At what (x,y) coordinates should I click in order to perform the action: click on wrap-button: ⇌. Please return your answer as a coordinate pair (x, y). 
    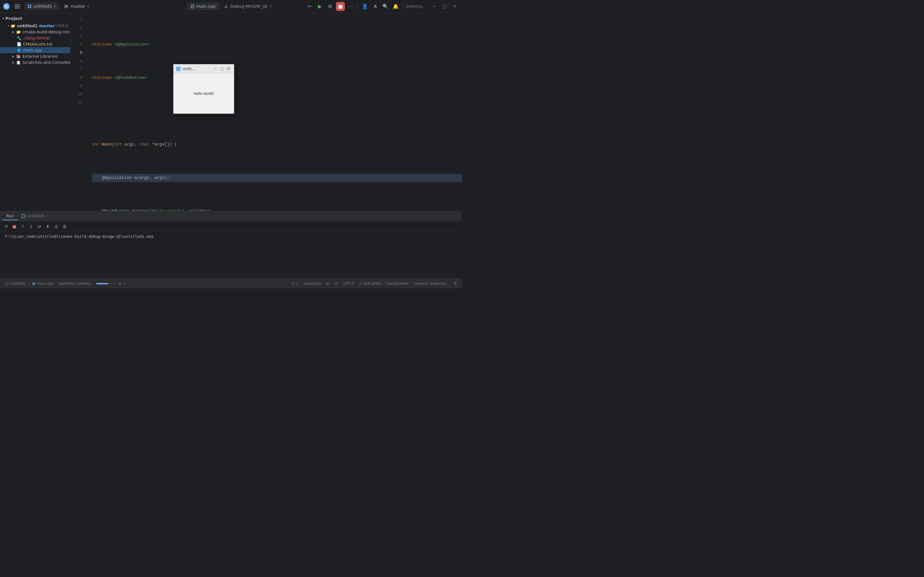
    Looking at the image, I should click on (40, 226).